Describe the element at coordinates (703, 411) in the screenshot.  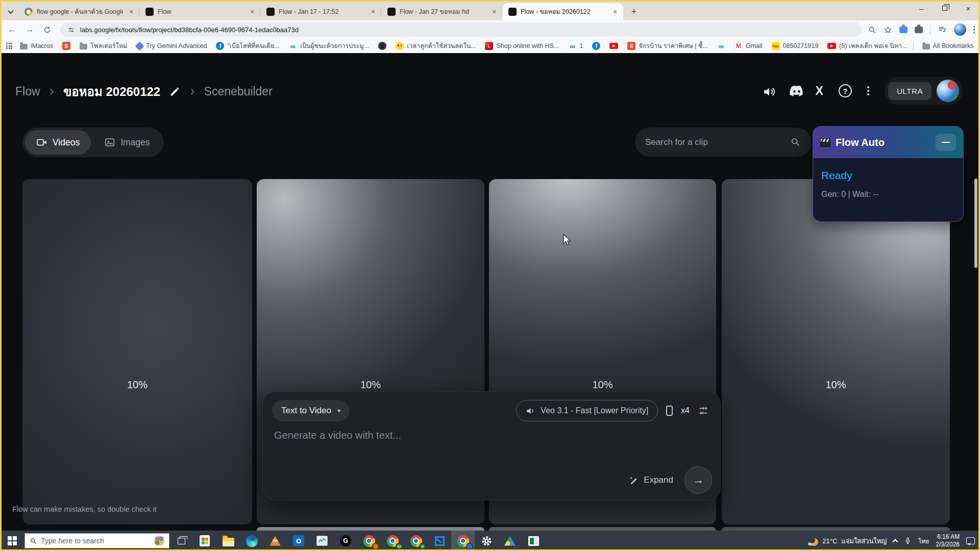
I see `settings-sliders-icon` at that location.